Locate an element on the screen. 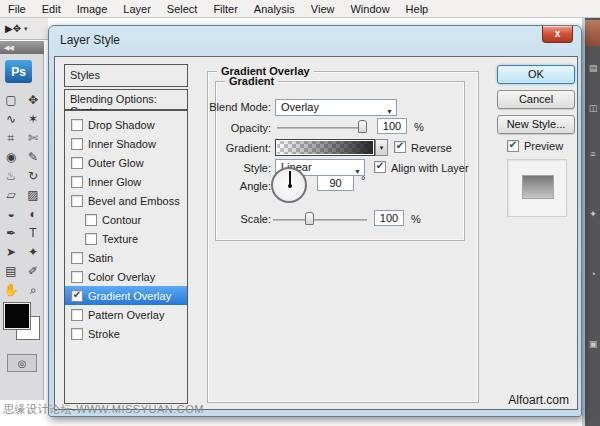  style-item-label: Stroke is located at coordinates (104, 334).